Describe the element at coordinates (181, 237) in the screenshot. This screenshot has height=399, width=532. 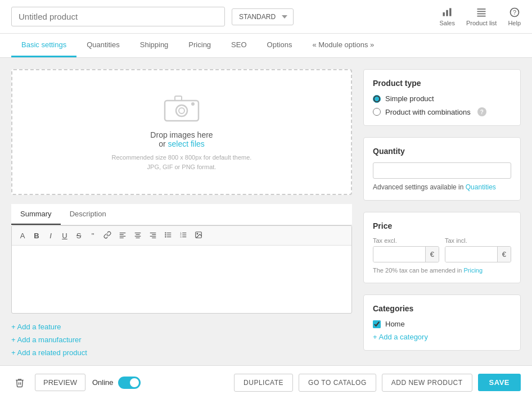
I see `svg-text: 3.` at that location.